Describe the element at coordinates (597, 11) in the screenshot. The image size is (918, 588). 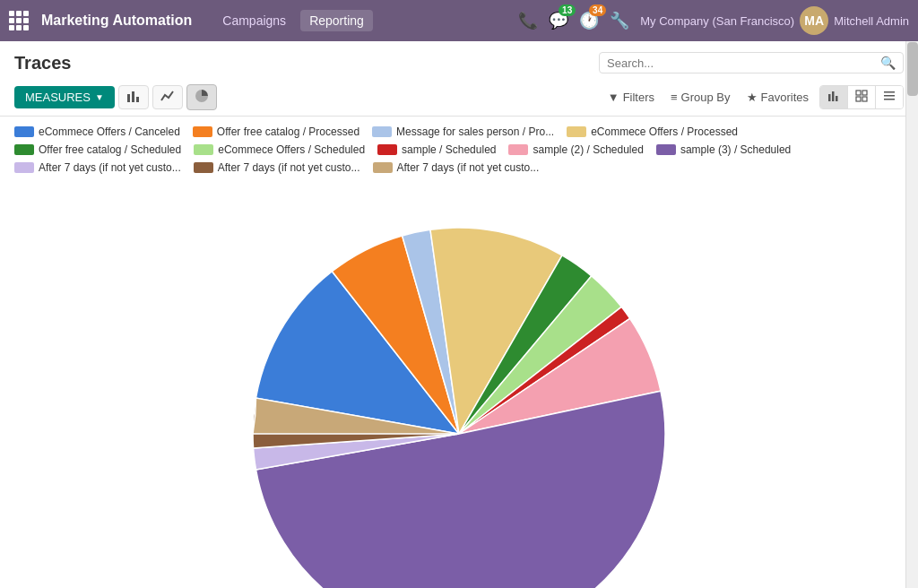
I see `clock-badge: 34` at that location.